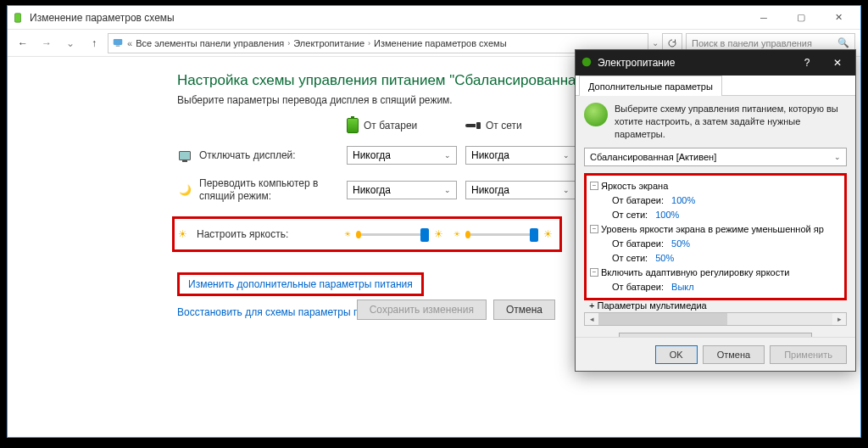  I want to click on search-icon: 🔍, so click(843, 42).